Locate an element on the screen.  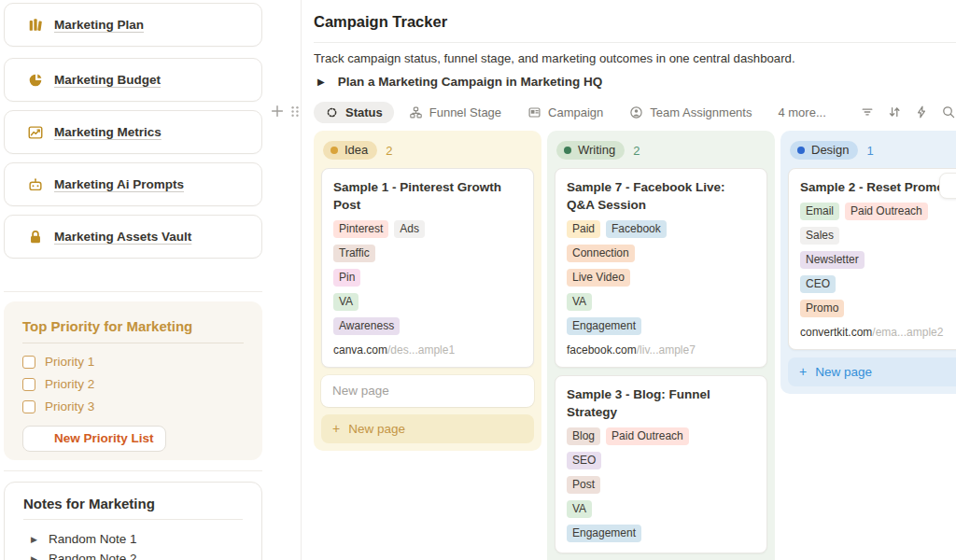
note-toggle-item: ▶Random Note 1 is located at coordinates (133, 539).